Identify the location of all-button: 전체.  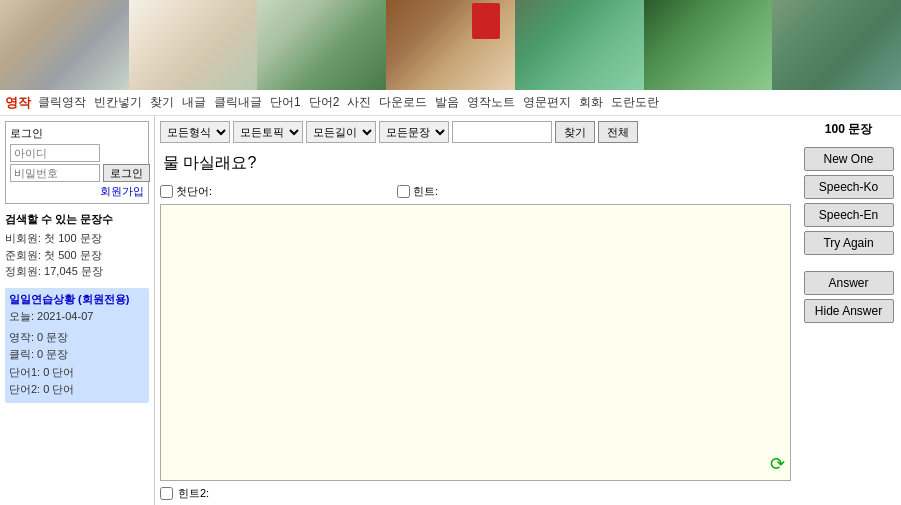
(618, 132).